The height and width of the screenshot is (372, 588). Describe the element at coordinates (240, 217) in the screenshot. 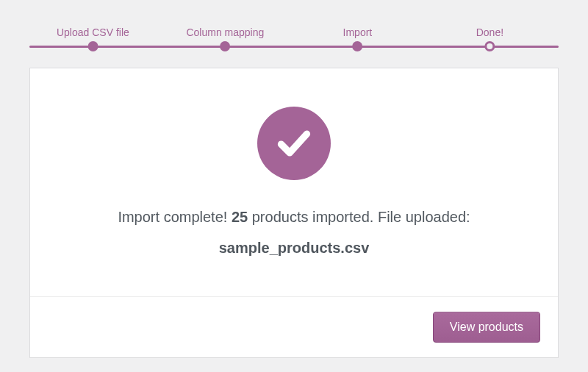

I see `import-count: 25` at that location.